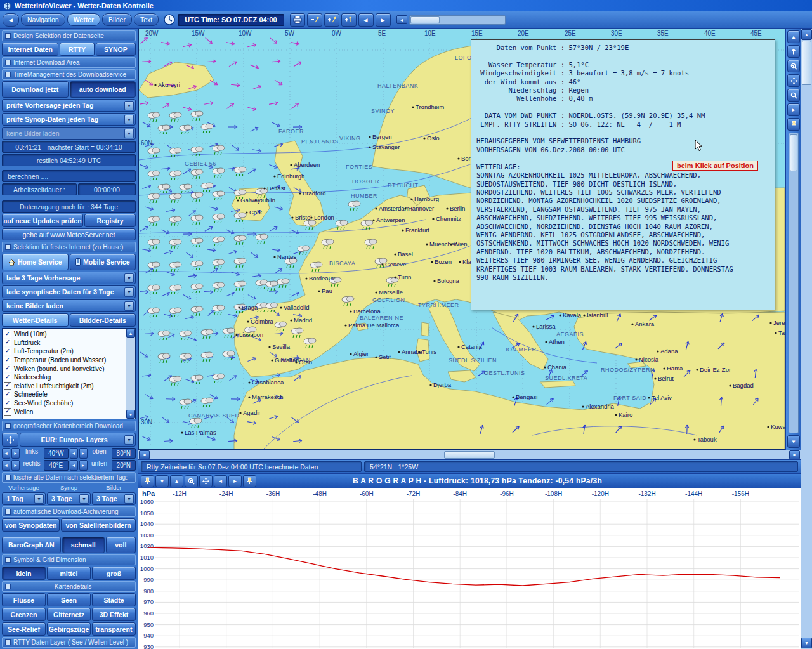 The image size is (812, 649). I want to click on tab-bilder: Bilder, so click(117, 20).